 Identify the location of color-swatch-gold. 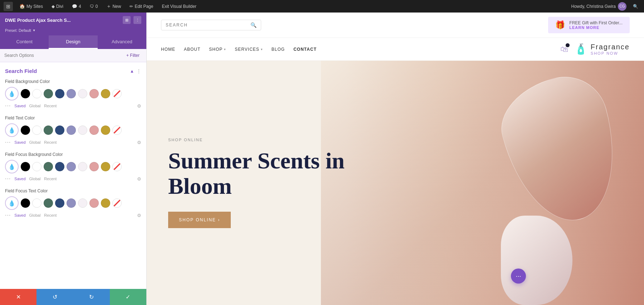
(106, 94).